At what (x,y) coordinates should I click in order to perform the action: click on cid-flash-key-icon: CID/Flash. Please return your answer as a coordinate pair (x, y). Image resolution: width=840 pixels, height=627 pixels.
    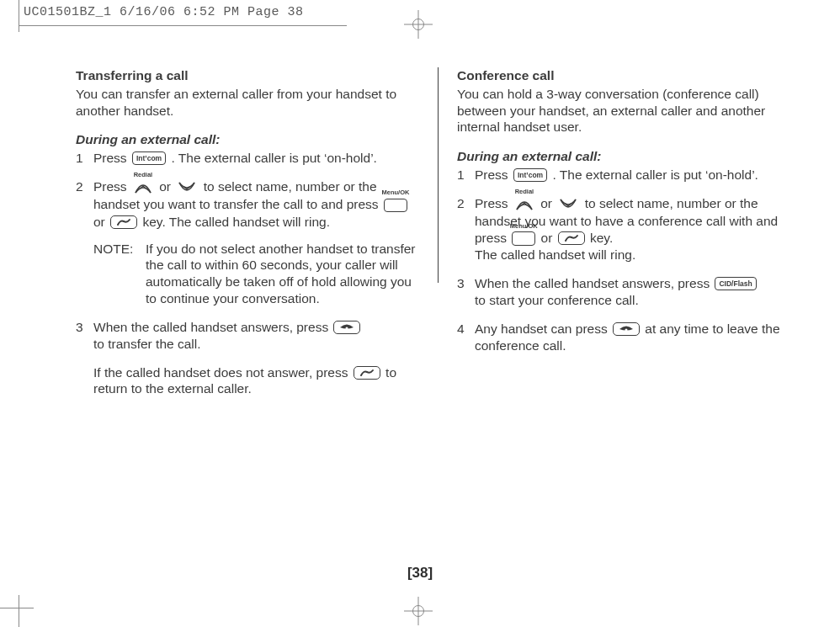
    Looking at the image, I should click on (736, 284).